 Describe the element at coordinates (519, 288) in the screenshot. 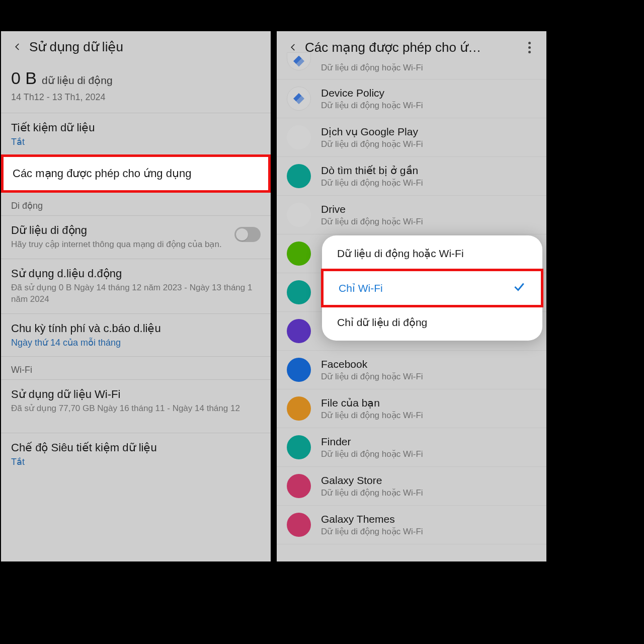

I see `check-icon` at that location.